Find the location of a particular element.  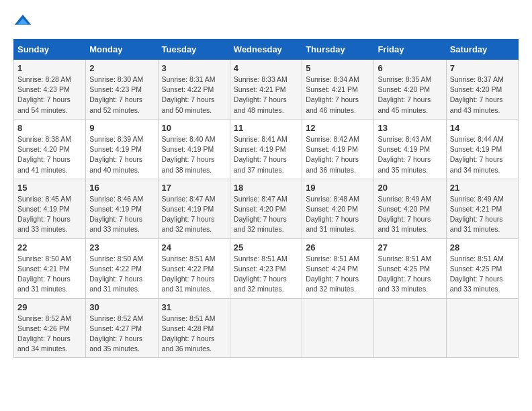

day-detail: Sunrise: 8:48 AM Sunset: 4:20 PM Dayligh… is located at coordinates (338, 215).